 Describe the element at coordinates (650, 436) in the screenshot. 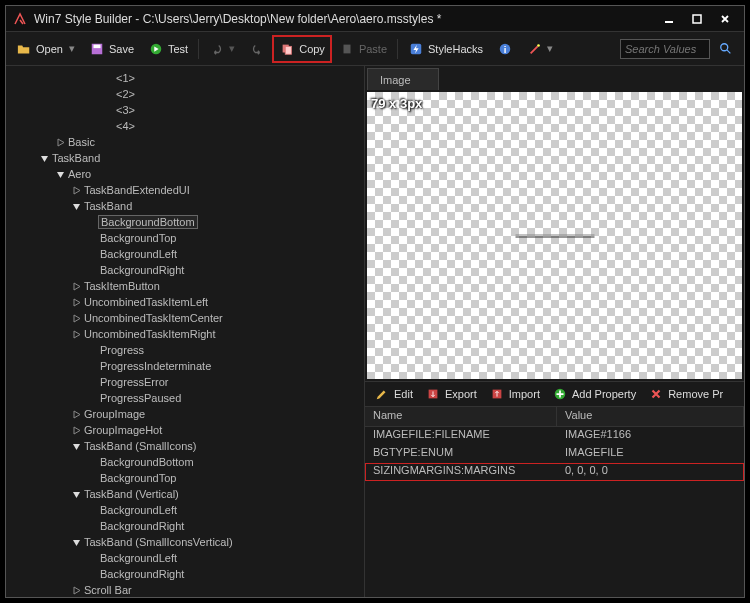

I see `property-value: IMAGE#1166` at that location.